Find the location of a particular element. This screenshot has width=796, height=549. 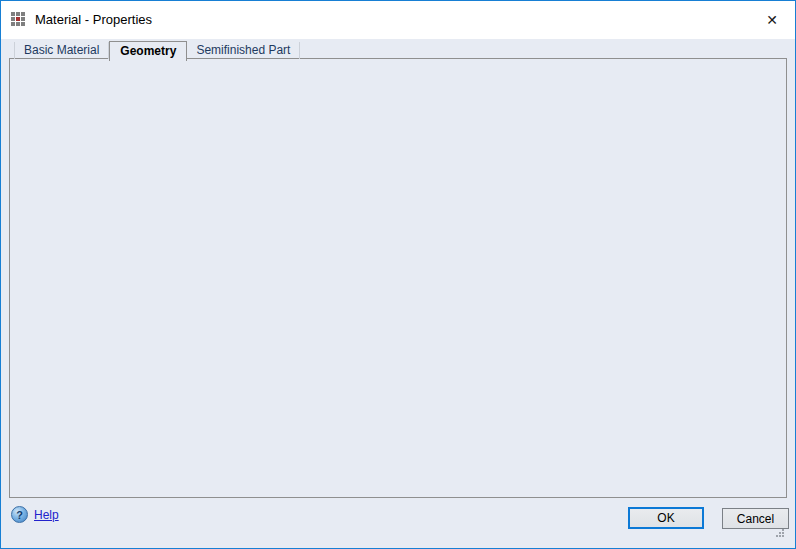

help-link: Help is located at coordinates (46, 515).